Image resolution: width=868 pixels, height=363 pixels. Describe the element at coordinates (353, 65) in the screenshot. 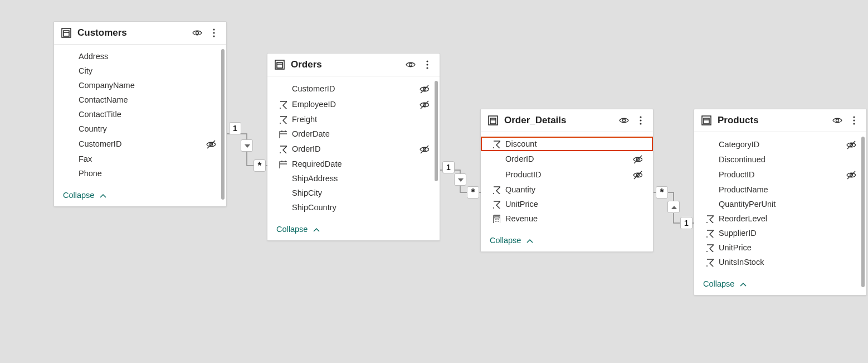

I see `table-header-orders: Orders` at that location.